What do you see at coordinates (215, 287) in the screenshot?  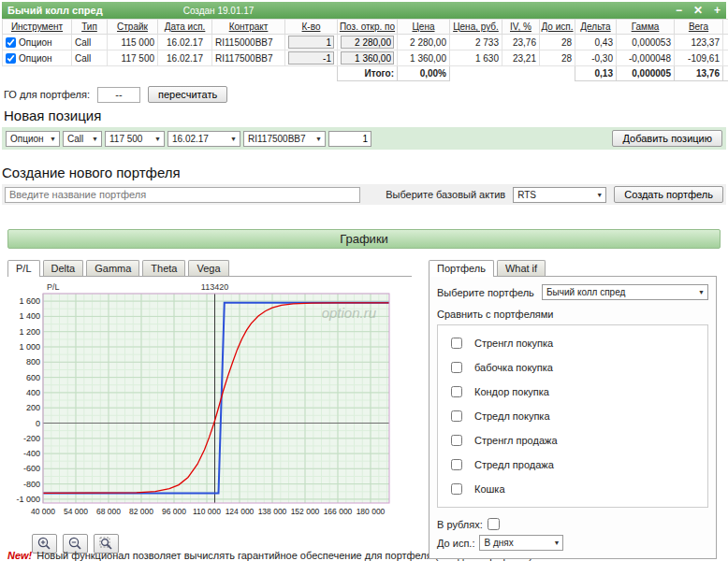 I see `svg-text: 113420` at bounding box center [215, 287].